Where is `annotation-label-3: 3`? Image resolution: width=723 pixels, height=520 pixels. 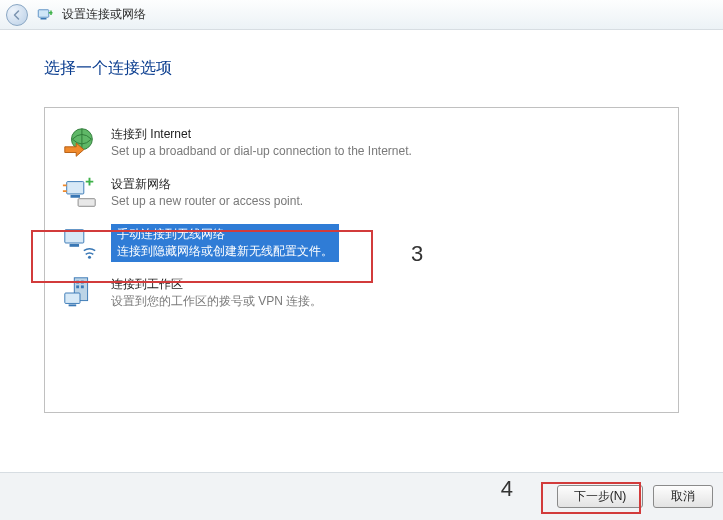
annotation-label-3: 3 is located at coordinates (417, 254).